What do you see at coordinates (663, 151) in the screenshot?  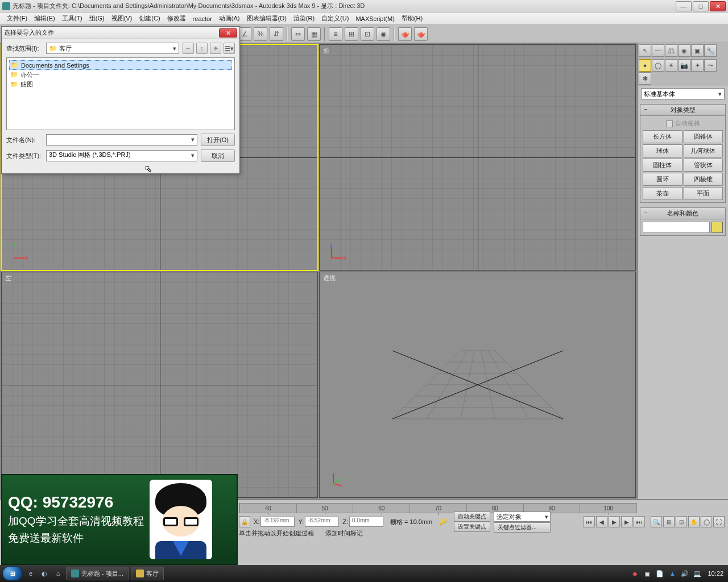 I see `sphere-button: 球体` at bounding box center [663, 151].